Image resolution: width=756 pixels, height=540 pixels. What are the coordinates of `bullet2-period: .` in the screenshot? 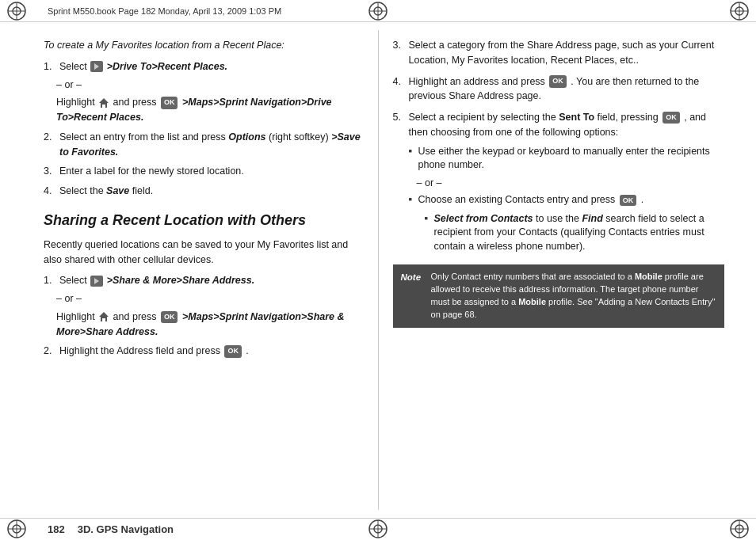 It's located at (642, 200).